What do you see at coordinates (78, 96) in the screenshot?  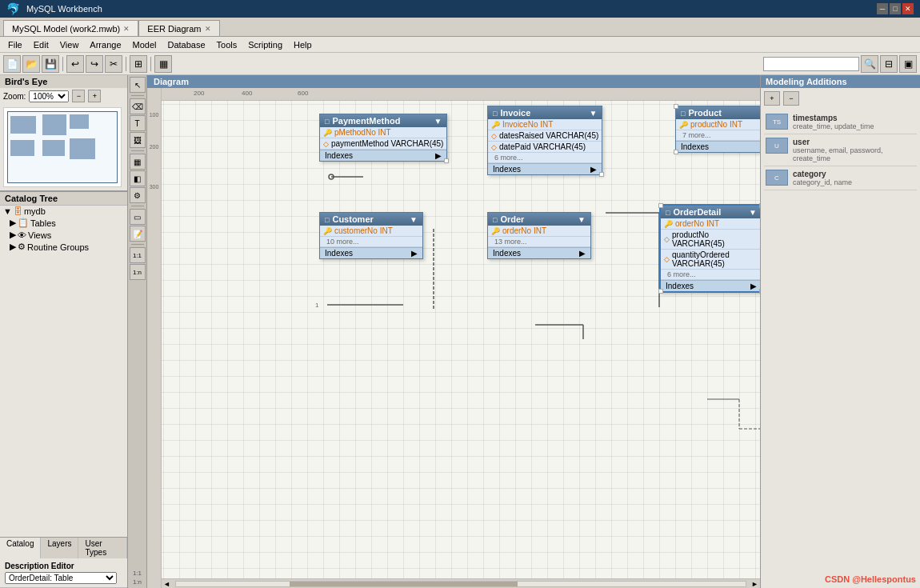 I see `zoom-out-button: −` at bounding box center [78, 96].